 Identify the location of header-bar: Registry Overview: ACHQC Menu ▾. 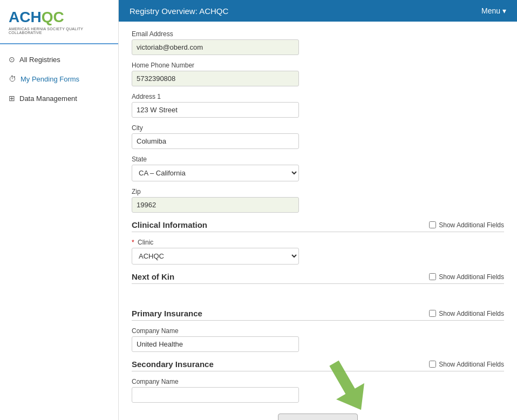
(318, 11).